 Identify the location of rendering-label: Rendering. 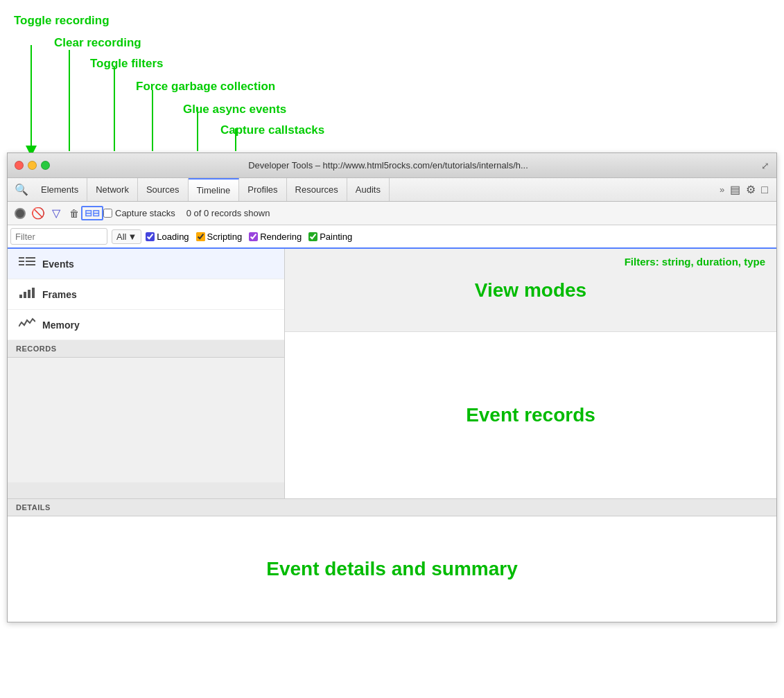
(281, 237).